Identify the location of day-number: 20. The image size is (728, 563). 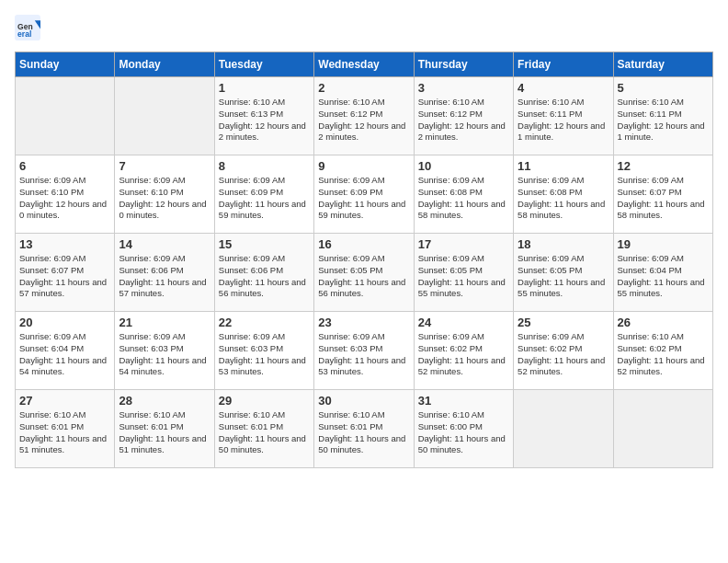
(64, 322).